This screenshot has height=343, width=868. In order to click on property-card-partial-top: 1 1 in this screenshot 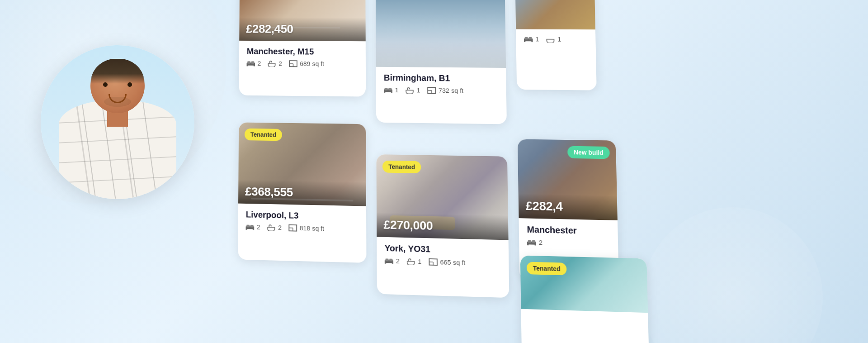, I will do `click(556, 45)`.